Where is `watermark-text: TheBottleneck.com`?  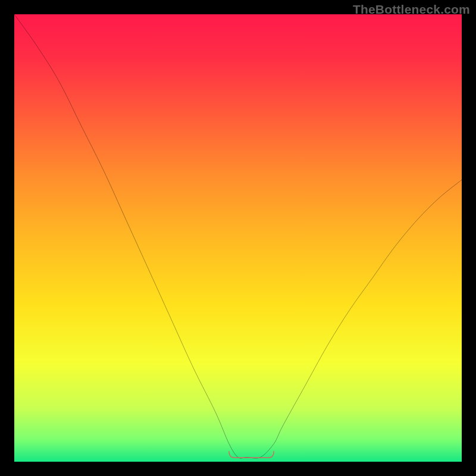
watermark-text: TheBottleneck.com is located at coordinates (412, 10).